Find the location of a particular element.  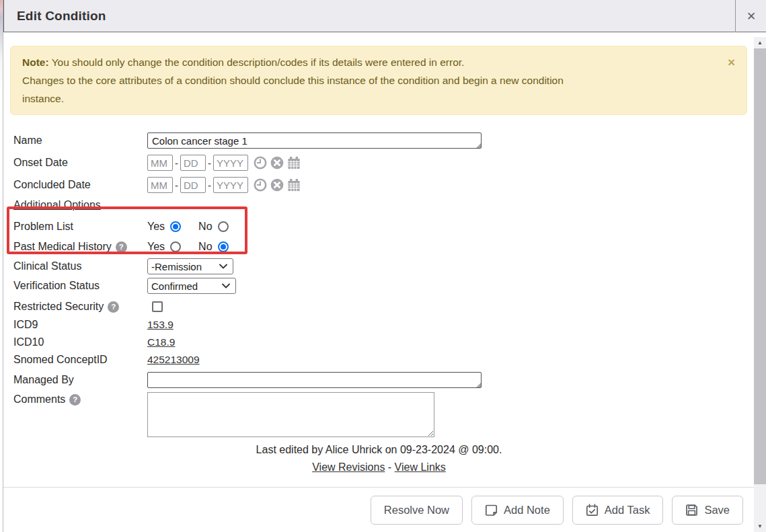

modal-header: Edit Condition ✕ is located at coordinates (385, 16).